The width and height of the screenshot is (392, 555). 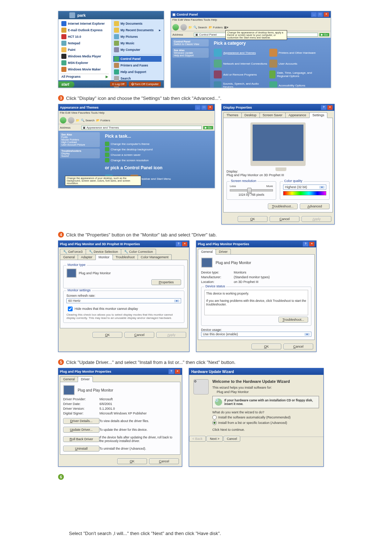 I want to click on cat-users: User Accounts, so click(x=297, y=64).